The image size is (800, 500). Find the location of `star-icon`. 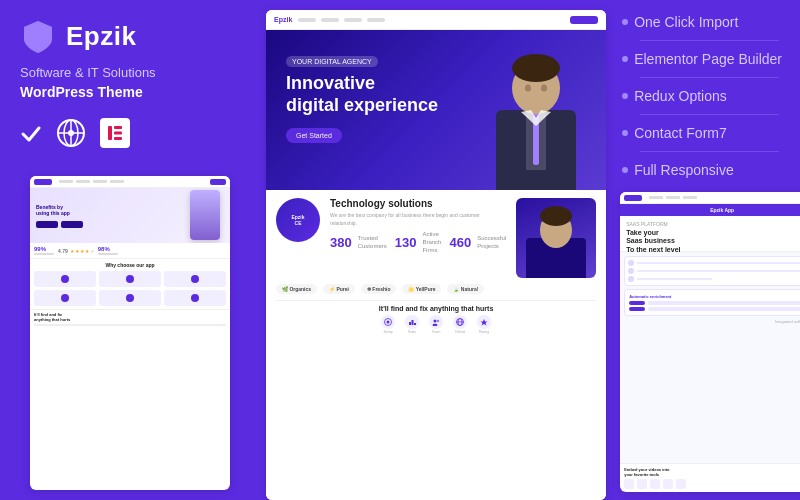

star-icon is located at coordinates (484, 322).